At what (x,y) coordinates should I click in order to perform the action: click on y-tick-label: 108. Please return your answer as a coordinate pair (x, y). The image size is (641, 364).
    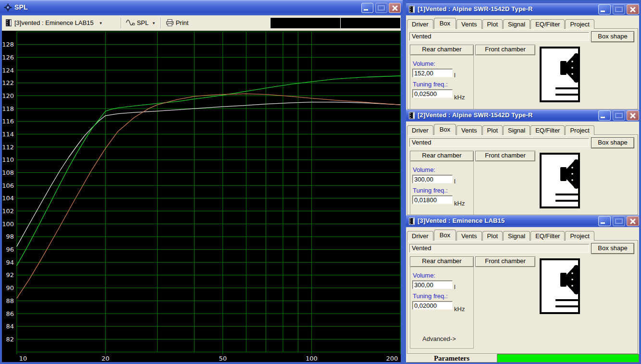
    Looking at the image, I should click on (8, 173).